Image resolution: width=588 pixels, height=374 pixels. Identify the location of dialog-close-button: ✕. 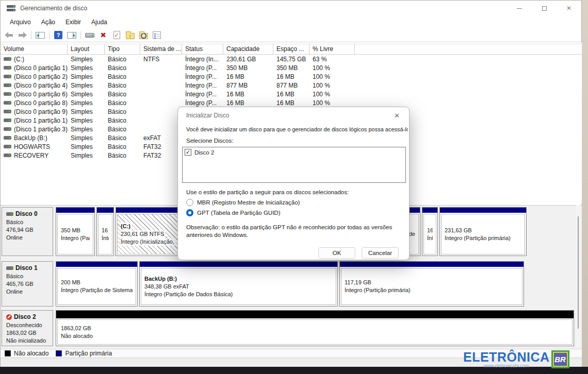
(397, 115).